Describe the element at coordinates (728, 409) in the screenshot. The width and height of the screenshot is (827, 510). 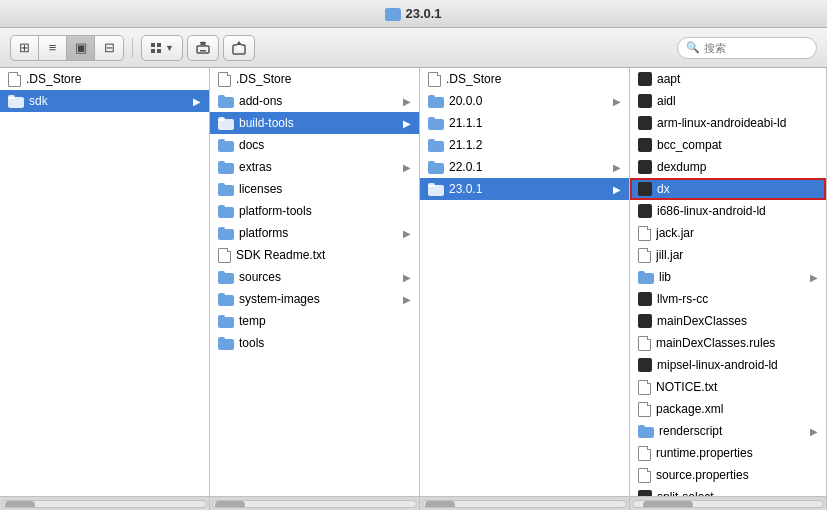
I see `list-item: package.xml` at that location.